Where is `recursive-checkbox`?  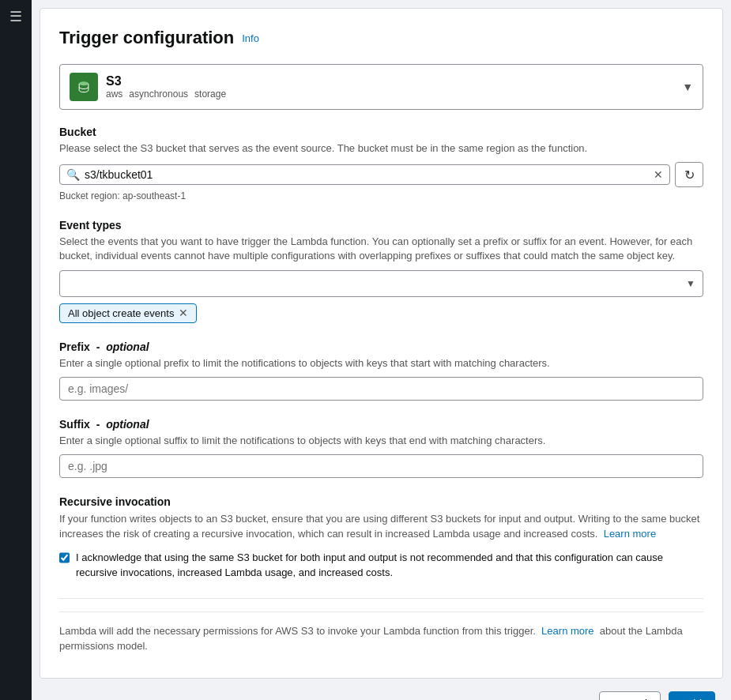 recursive-checkbox is located at coordinates (65, 558).